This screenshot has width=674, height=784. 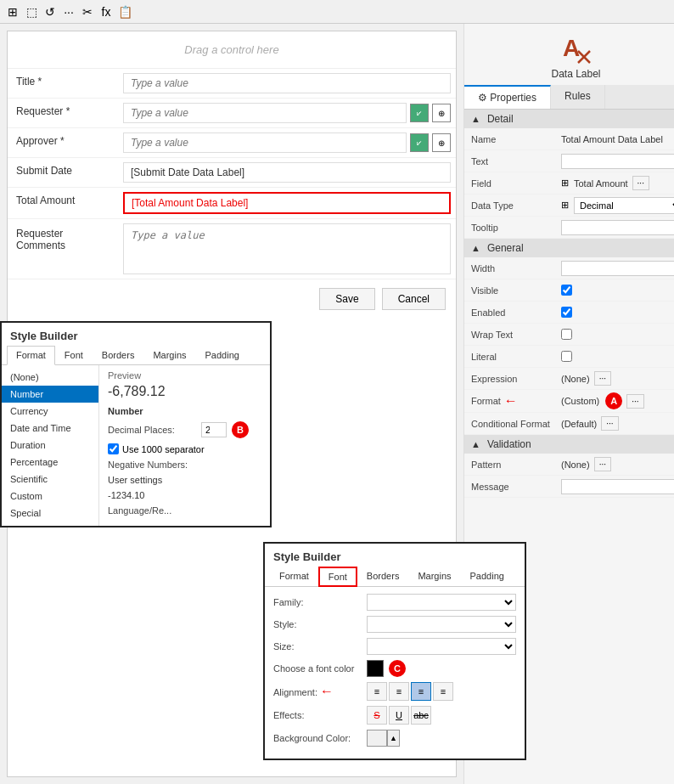 I want to click on format-label-text: Format, so click(x=486, y=401).